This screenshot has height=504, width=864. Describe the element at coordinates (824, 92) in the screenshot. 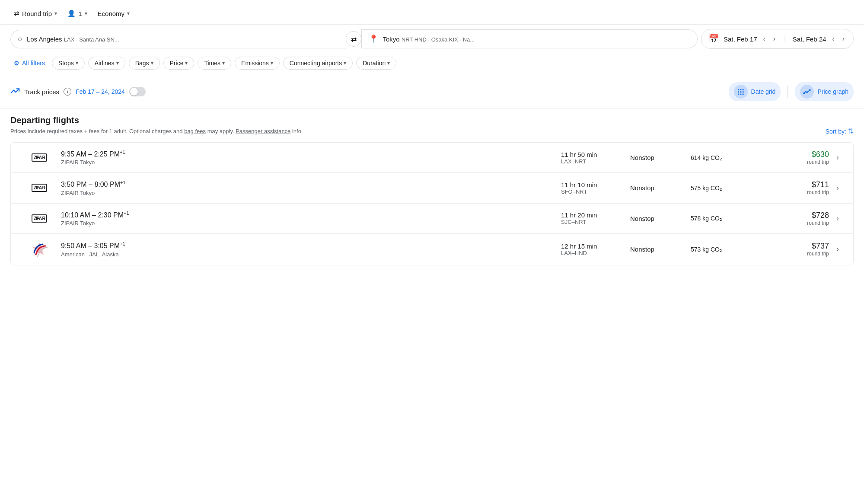

I see `price-graph-button: Price graph` at that location.